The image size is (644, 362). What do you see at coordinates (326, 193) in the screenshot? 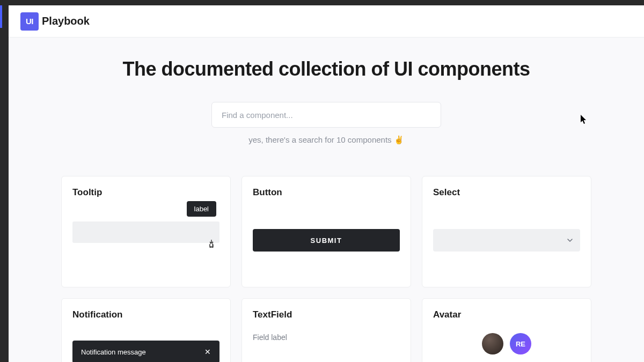
I see `card-title: Button` at bounding box center [326, 193].